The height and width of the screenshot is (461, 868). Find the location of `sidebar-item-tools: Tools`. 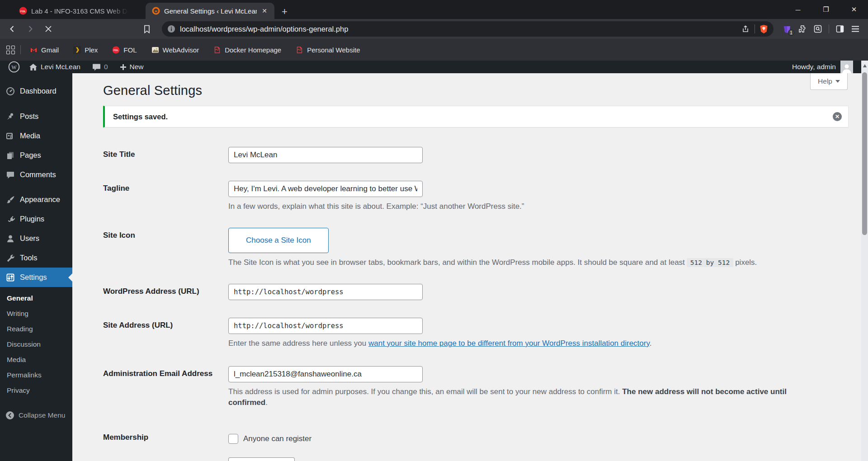

sidebar-item-tools: Tools is located at coordinates (36, 258).